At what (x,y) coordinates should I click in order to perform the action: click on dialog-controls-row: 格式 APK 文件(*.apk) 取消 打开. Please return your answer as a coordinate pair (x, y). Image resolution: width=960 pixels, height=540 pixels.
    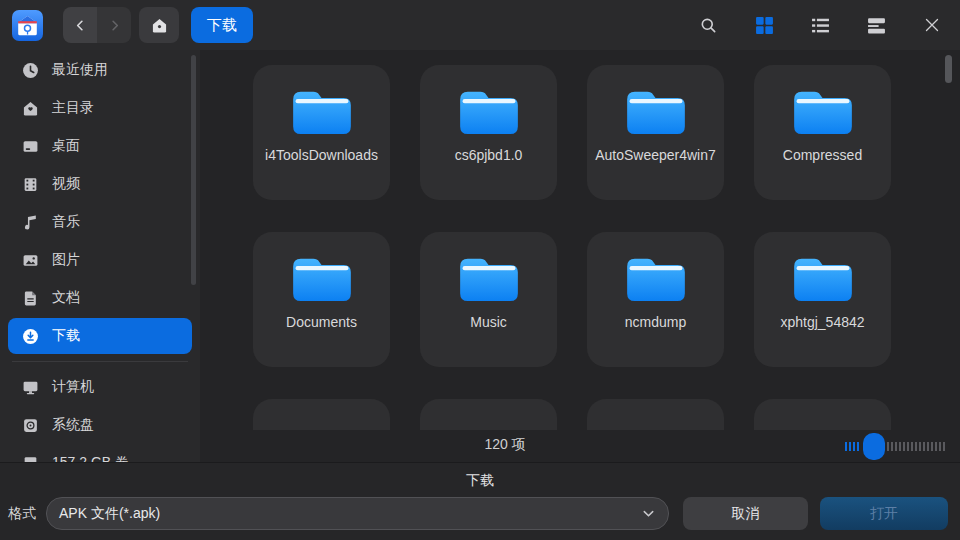
    Looking at the image, I should click on (478, 514).